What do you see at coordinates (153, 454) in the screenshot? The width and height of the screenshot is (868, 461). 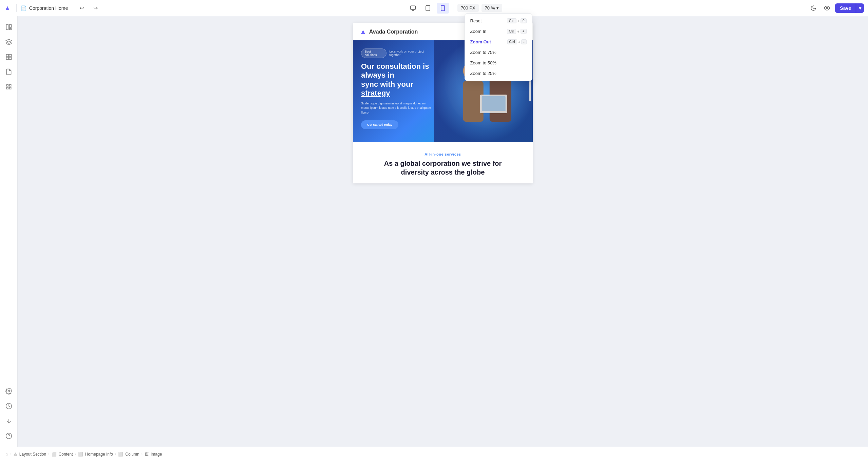 I see `breadcrumb-item-image: 🖼 Image` at bounding box center [153, 454].